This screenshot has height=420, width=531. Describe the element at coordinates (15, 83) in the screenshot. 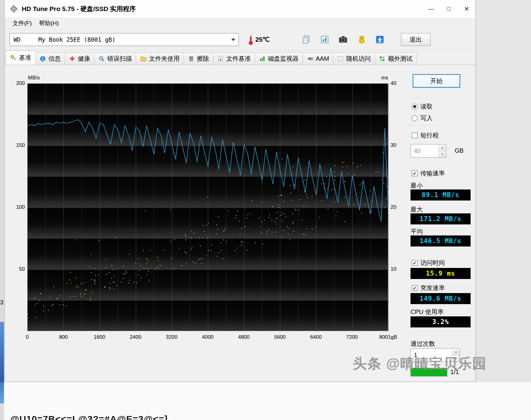

I see `y-left-axis-tick: 200` at that location.